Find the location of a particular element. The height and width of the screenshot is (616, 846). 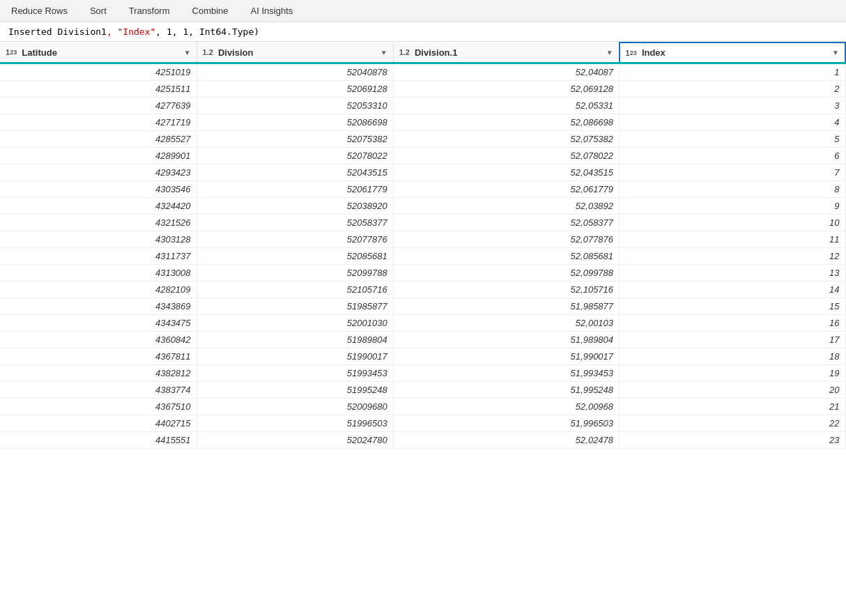

cell-index: 5 is located at coordinates (732, 139).